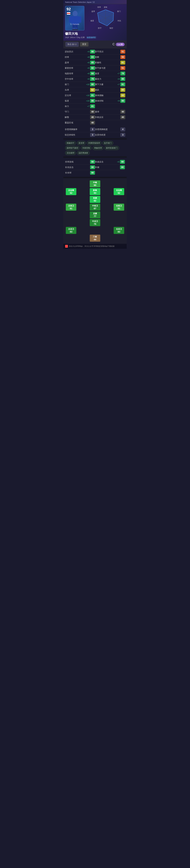  Describe the element at coordinates (110, 129) in the screenshot. I see `weakfoot-right: 非惯用脚精度 4` at that location.